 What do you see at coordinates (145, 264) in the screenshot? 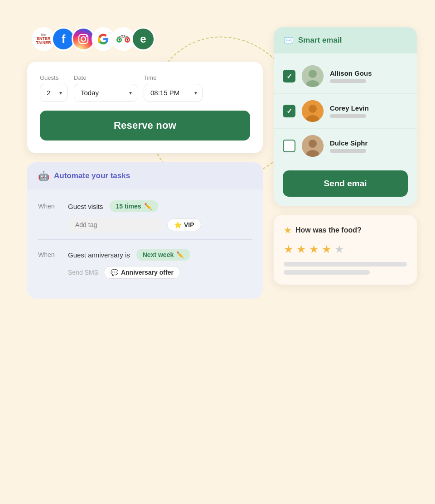
I see `task-rule-2: When Guest anniversary is Next week ✏️ S…` at bounding box center [145, 264].